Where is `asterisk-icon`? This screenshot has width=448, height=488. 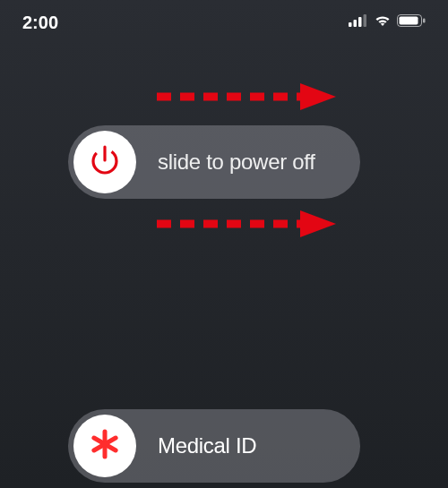 asterisk-icon is located at coordinates (105, 446).